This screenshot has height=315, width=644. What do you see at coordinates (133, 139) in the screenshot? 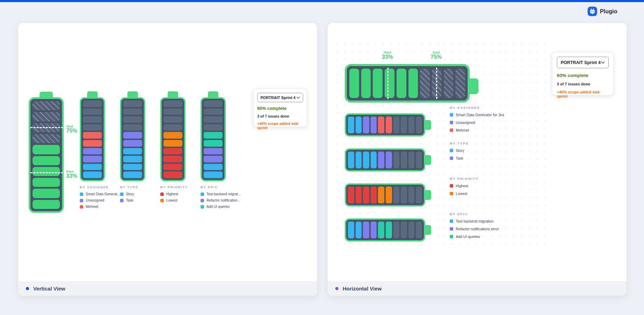
I see `battery-by-type-vertical` at bounding box center [133, 139].